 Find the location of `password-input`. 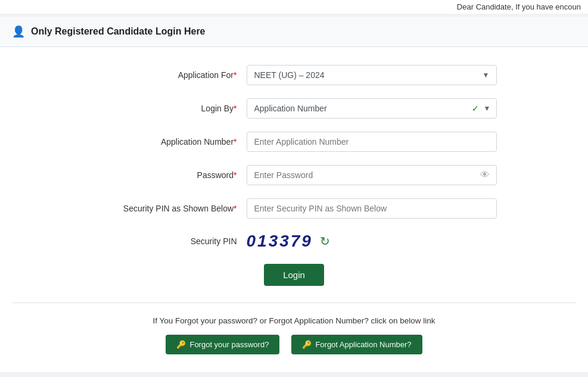

password-input is located at coordinates (372, 175).